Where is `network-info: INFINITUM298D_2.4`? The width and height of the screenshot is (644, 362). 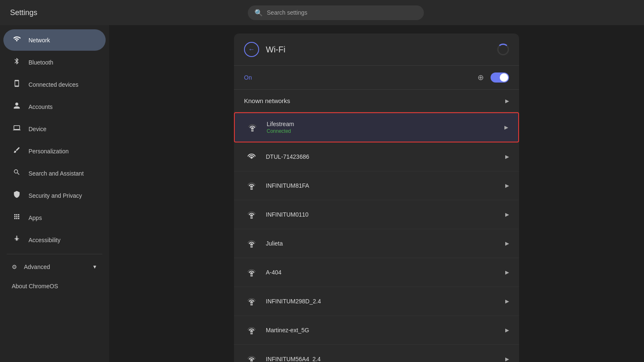
network-info: INFINITUM298D_2.4 is located at coordinates (382, 301).